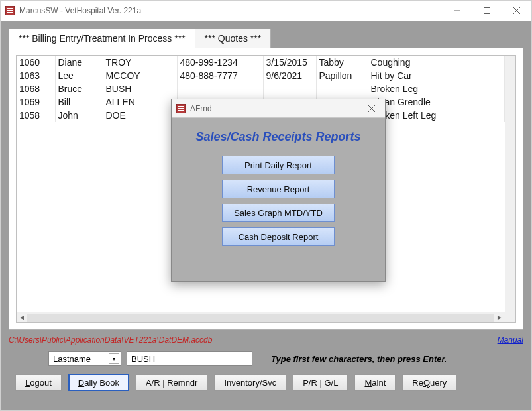 Image resolution: width=532 pixels, height=411 pixels. Describe the element at coordinates (278, 109) in the screenshot. I see `dialog-titlebar: AFrnd` at that location.